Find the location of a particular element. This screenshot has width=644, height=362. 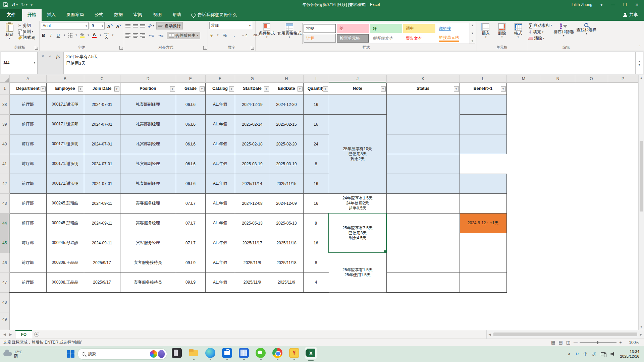

save-icon is located at coordinates (6, 5).